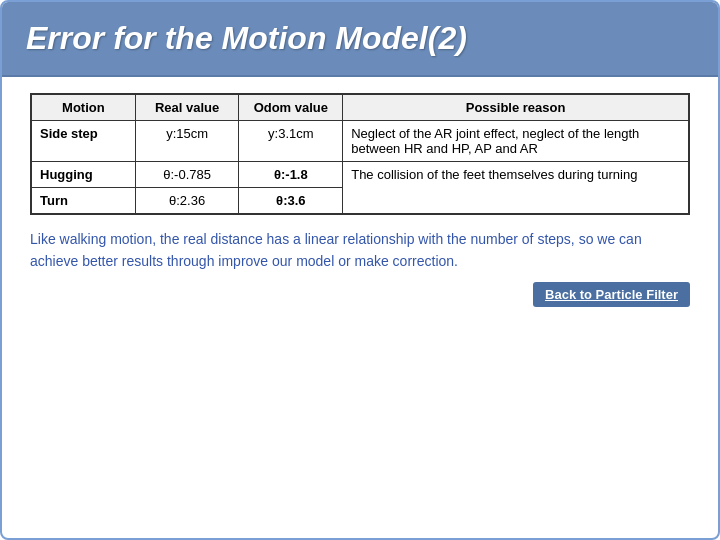 This screenshot has width=720, height=540. I want to click on table-row: Hugging θ:-0.785 θ:-1.8 The collision of…, so click(360, 175).